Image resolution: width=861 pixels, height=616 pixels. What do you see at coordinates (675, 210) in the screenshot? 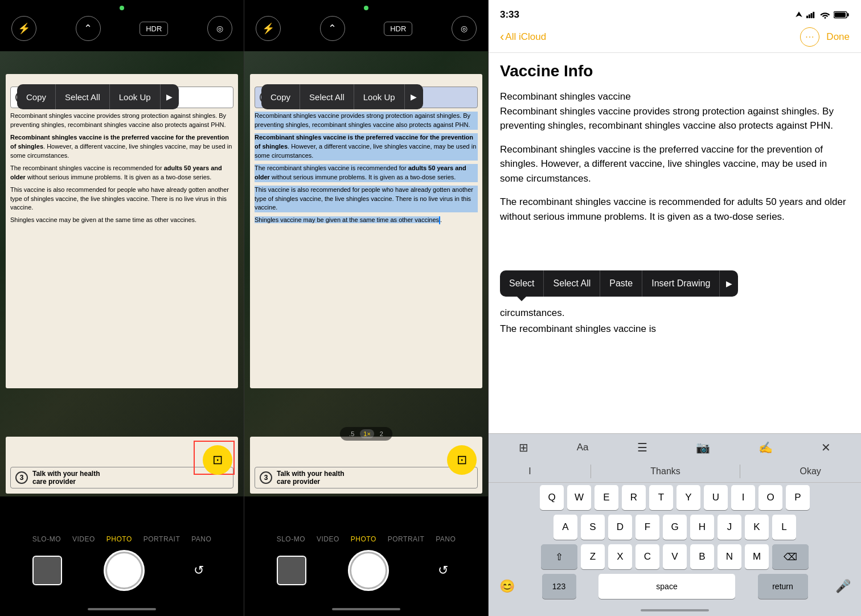
I see `notes-para-3: The recombinant shingles vaccine is reco…` at bounding box center [675, 210].